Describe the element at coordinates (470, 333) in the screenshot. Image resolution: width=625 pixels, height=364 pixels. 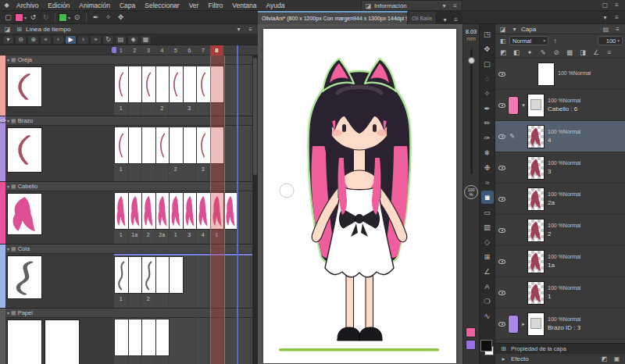
I see `color-swatch-pink` at that location.